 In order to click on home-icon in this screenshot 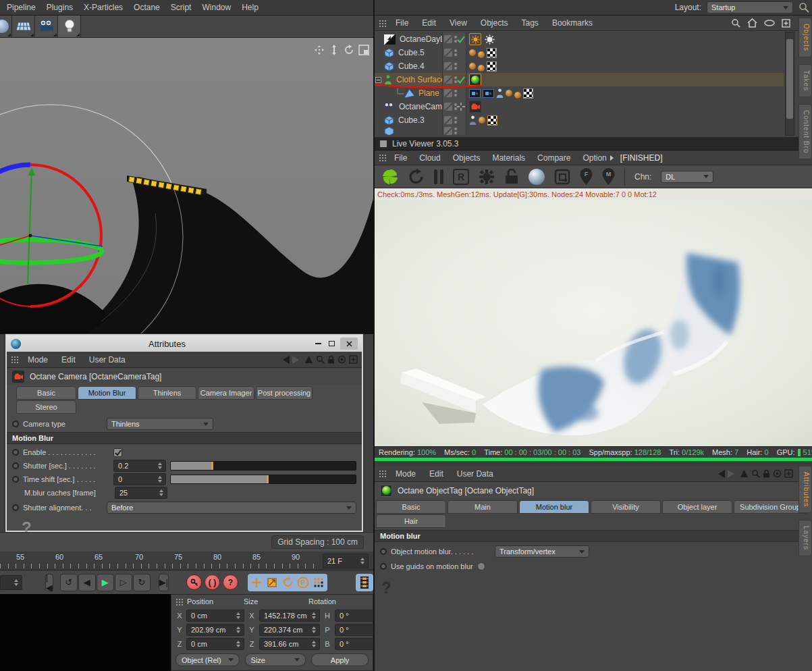, I will do `click(752, 23)`.